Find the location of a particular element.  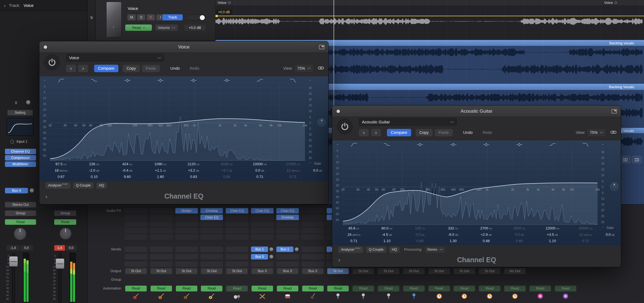

link-window-icon is located at coordinates (614, 112).